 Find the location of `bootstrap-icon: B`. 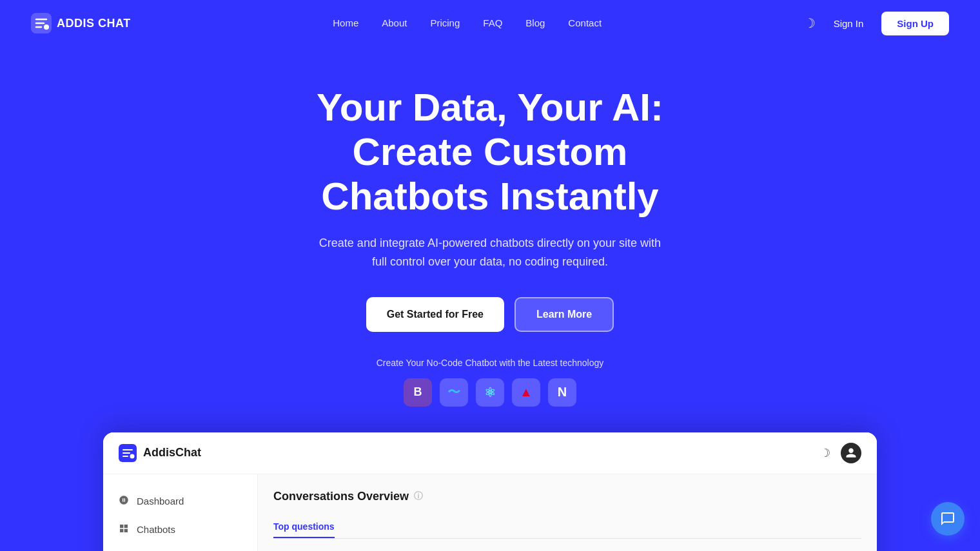

bootstrap-icon: B is located at coordinates (418, 392).